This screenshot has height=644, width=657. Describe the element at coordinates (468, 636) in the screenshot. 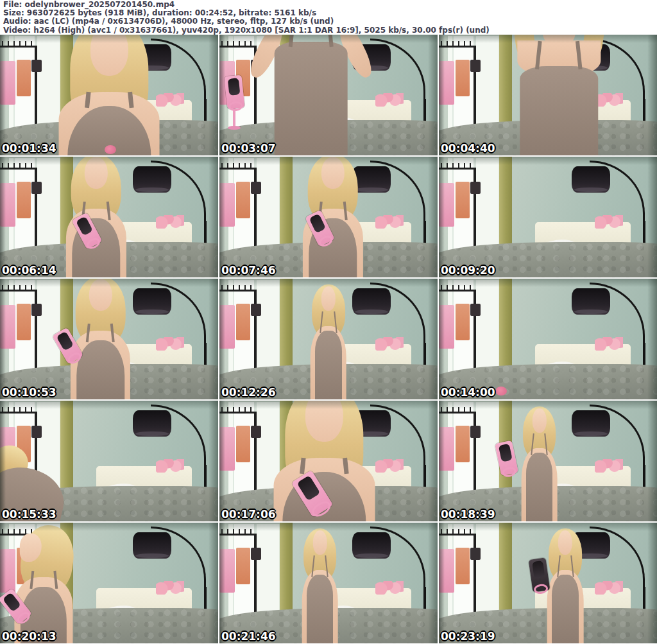

I see `timestamp-overlay: 00:23:19` at that location.